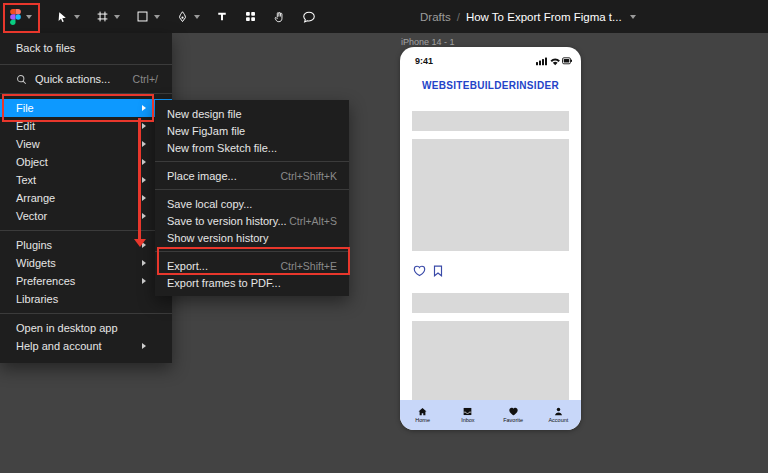 This screenshot has width=768, height=473. What do you see at coordinates (218, 238) in the screenshot?
I see `menu-item-label: Show version history` at bounding box center [218, 238].